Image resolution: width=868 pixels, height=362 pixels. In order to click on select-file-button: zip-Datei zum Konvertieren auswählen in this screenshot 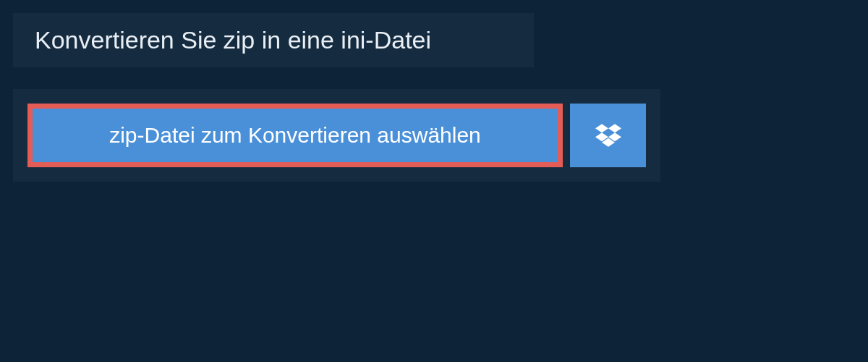, I will do `click(295, 135)`.